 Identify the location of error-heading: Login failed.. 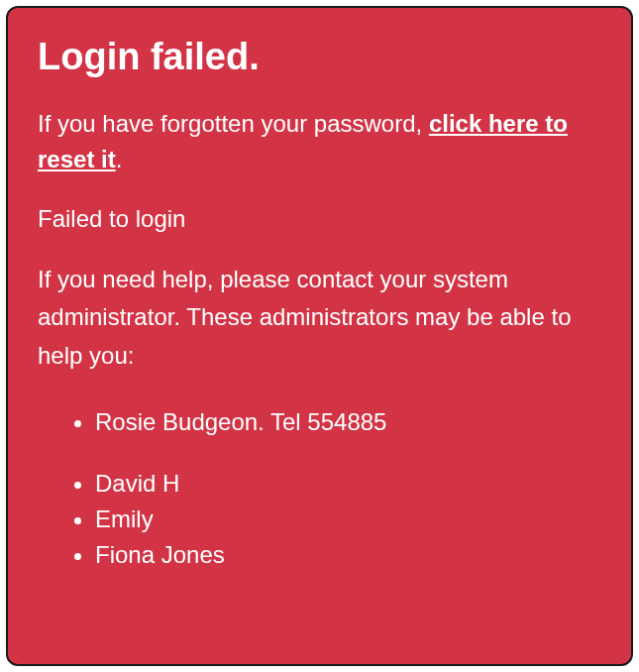
(319, 57).